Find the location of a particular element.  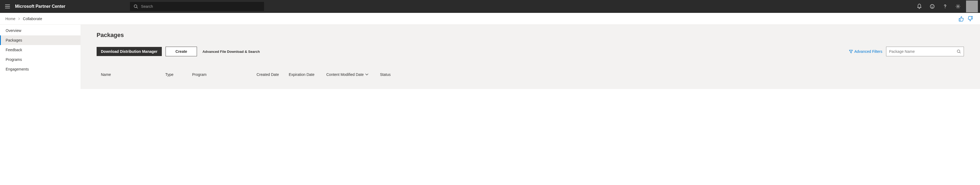

search-container is located at coordinates (197, 6).